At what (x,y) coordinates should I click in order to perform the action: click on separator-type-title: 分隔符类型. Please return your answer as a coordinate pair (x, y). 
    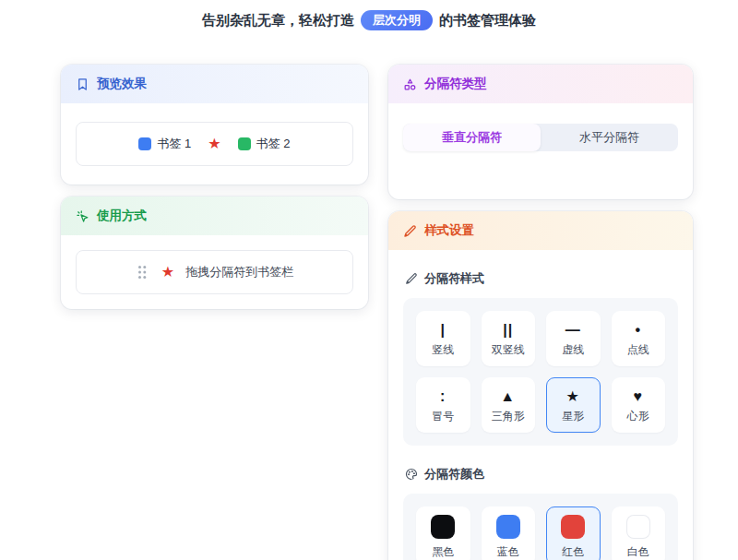
    Looking at the image, I should click on (456, 84).